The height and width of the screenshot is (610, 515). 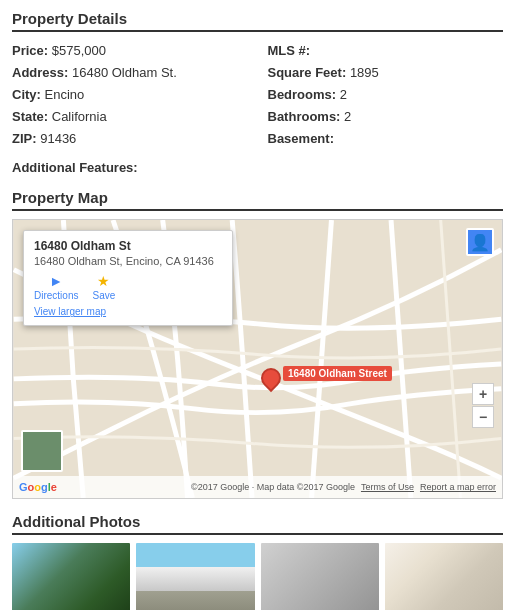 What do you see at coordinates (42, 451) in the screenshot?
I see `streetview-thumbnail` at bounding box center [42, 451].